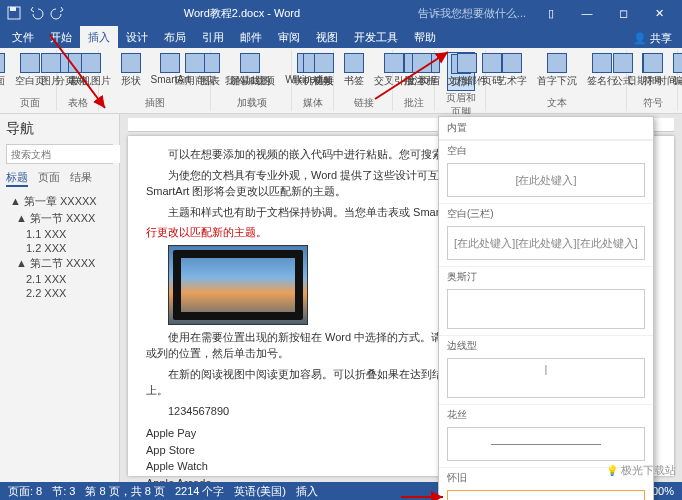  What do you see at coordinates (307, 492) in the screenshot?
I see `status-insert: 插入` at bounding box center [307, 492].